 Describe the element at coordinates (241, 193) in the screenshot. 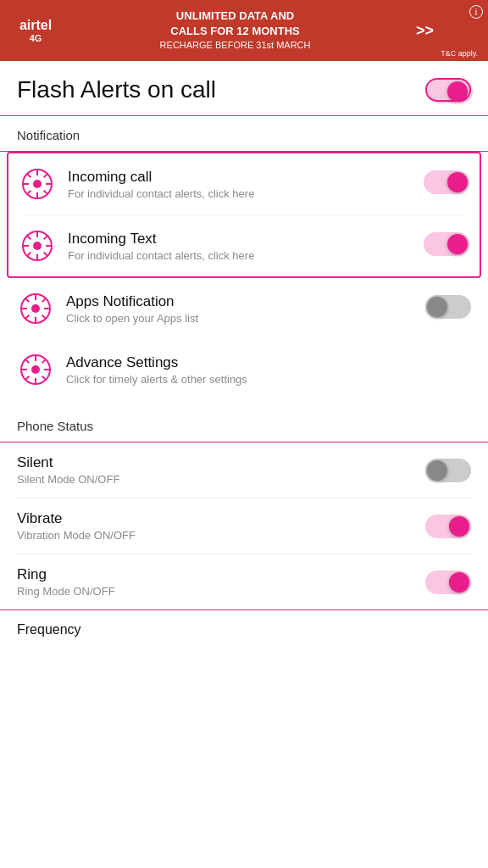

I see `incoming-call-subtitle: For individual contact alerts, click her…` at that location.